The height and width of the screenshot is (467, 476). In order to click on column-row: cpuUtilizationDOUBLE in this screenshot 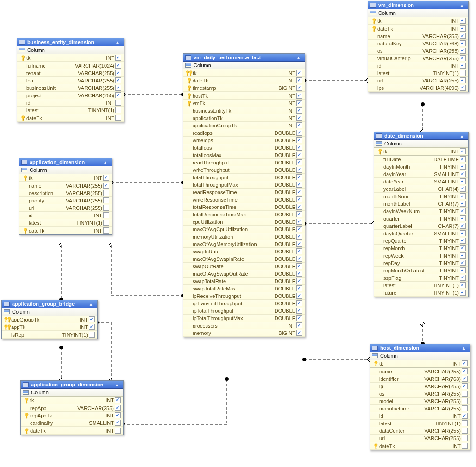, I will do `click(244, 222)`.